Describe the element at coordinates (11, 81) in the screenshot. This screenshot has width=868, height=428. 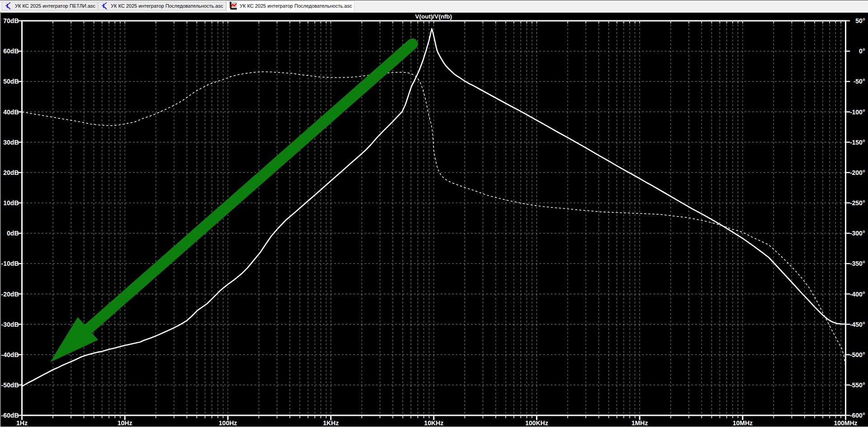
I see `svg-text: 50dB` at that location.